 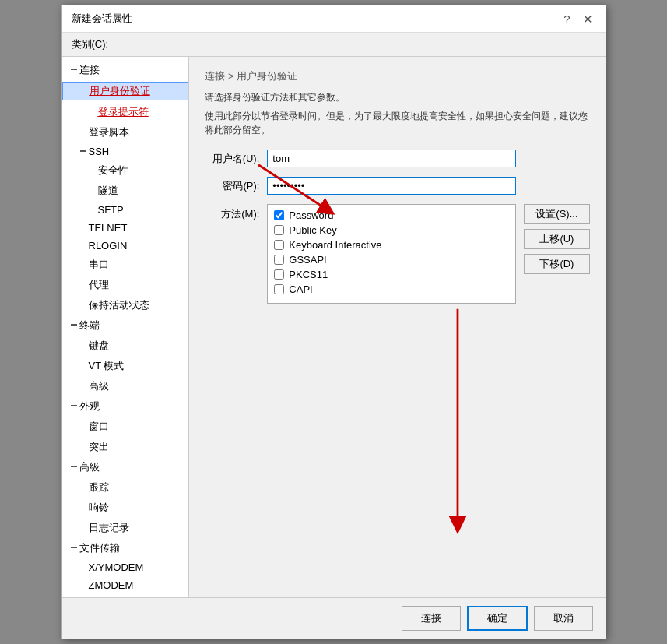 I want to click on method-item-capi: CAPI, so click(x=391, y=290).